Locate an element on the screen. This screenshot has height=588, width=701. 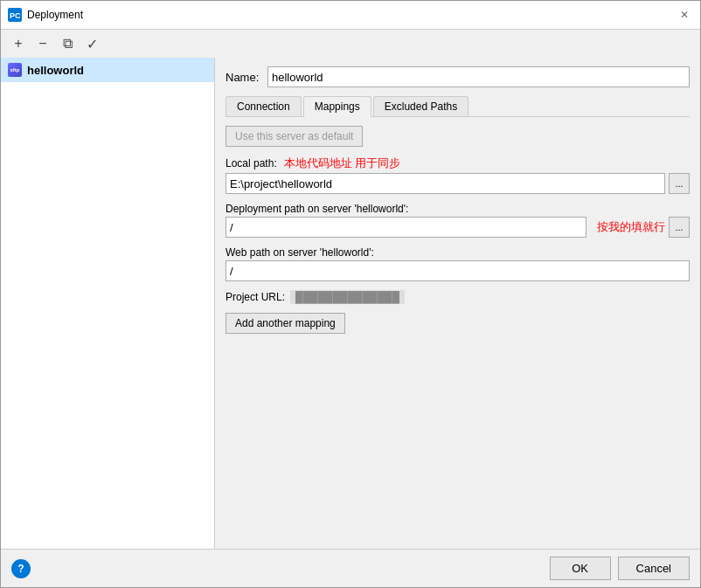
remove-button: − is located at coordinates (43, 44).